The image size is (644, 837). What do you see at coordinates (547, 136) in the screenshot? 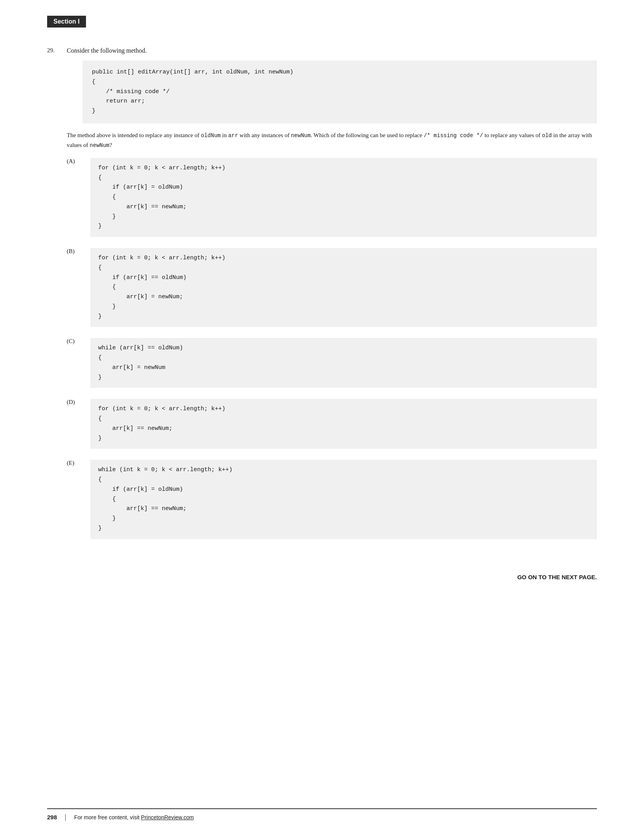
I see `old-inline: old` at bounding box center [547, 136].